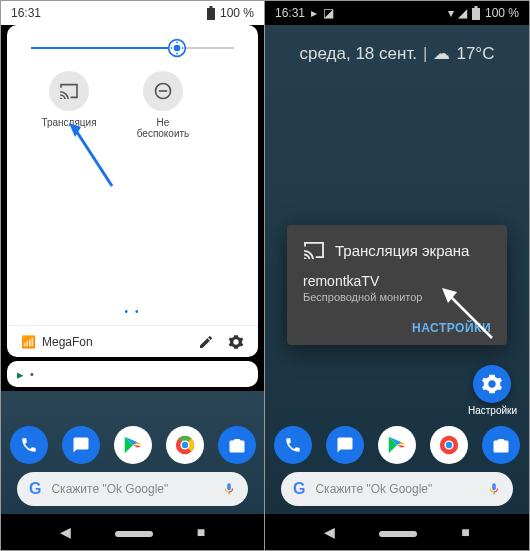 The width and height of the screenshot is (530, 551). Describe the element at coordinates (132, 374) in the screenshot. I see `notification-row: ▸ •` at that location.